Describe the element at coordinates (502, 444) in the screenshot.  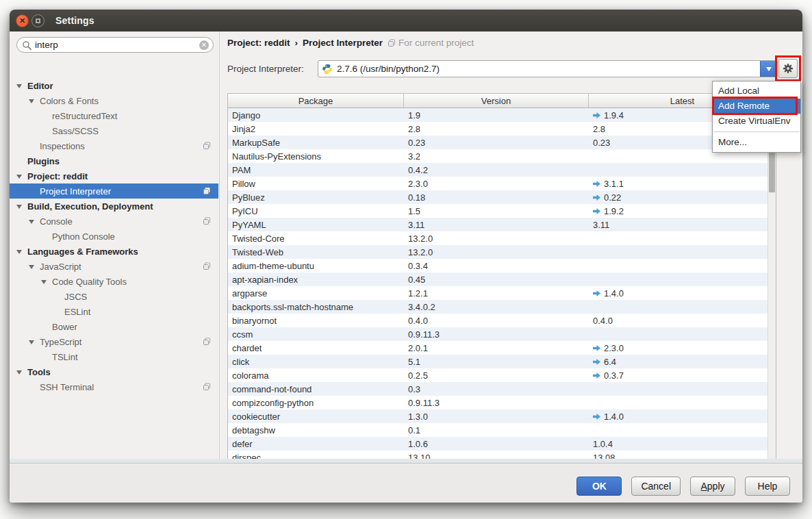
I see `table-row: defer1.0.61.0.4` at that location.